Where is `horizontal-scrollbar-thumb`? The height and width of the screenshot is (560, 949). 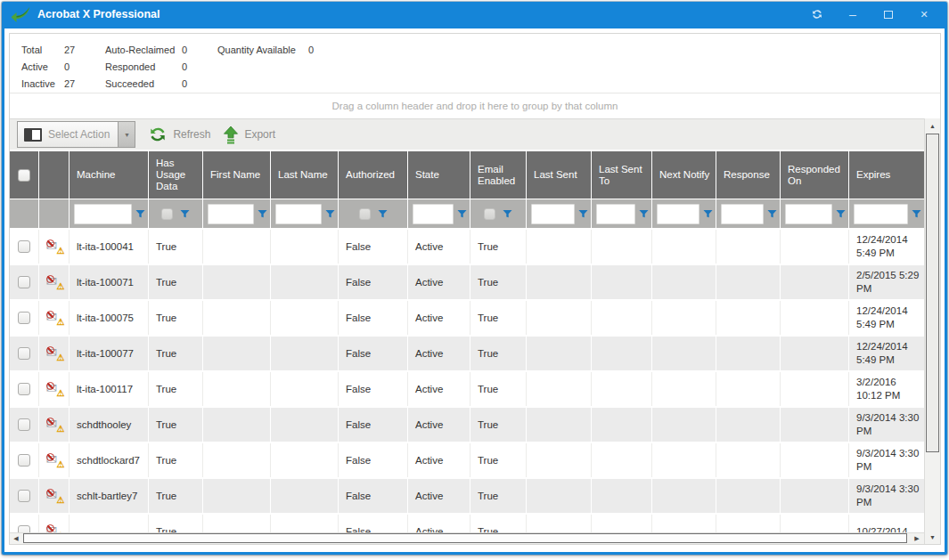 horizontal-scrollbar-thumb is located at coordinates (465, 538).